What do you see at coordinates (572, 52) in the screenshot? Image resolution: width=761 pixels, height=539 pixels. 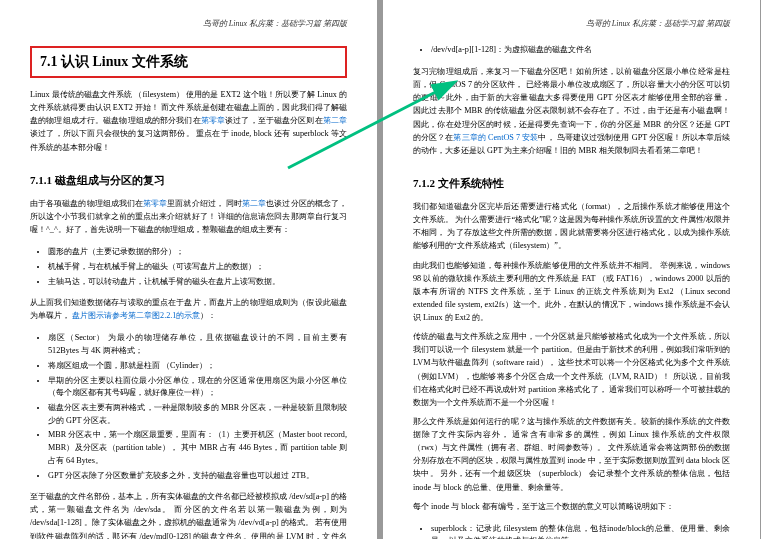 I see `list-devnames-cont: /dev/vd[a-p][1-128]：为虚拟磁盘的磁盘文件名` at bounding box center [572, 52].